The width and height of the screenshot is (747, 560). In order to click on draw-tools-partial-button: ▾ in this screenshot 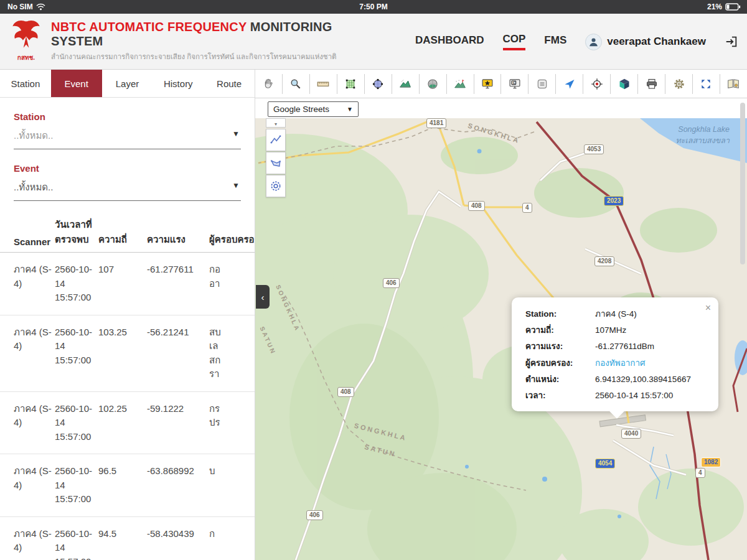, I will do `click(276, 123)`.